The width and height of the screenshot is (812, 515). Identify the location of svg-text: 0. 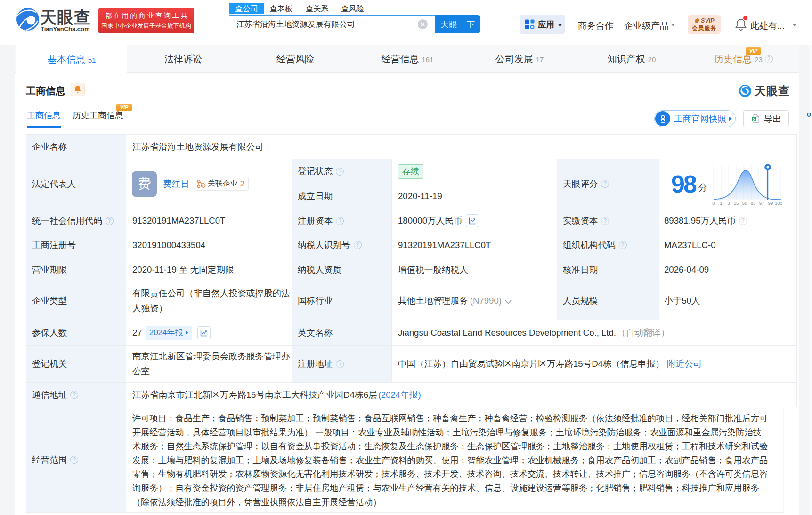
(713, 203).